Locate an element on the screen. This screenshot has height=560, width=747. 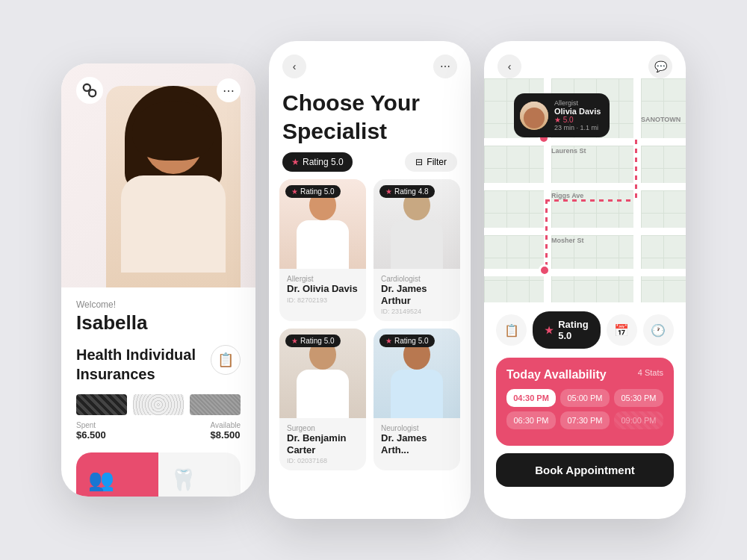
screen1-header: ⋯ is located at coordinates (158, 90).